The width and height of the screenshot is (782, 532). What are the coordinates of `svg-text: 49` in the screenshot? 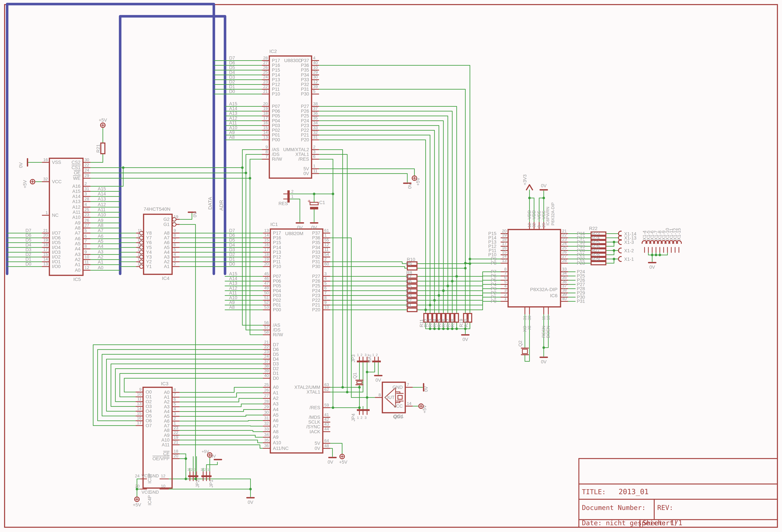 It's located at (266, 288).